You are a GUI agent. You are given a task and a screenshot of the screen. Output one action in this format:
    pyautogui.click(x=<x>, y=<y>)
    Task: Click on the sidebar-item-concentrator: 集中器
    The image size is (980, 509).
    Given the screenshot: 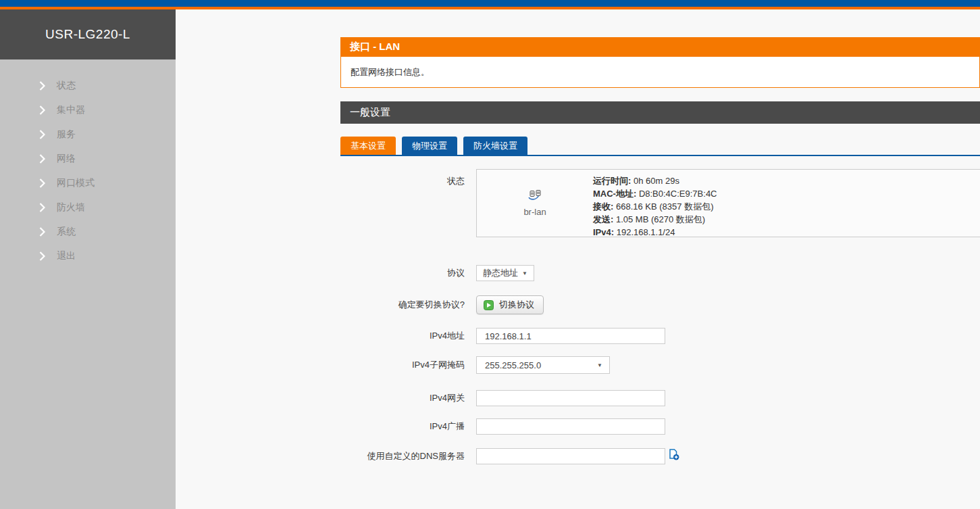 What is the action you would take?
    pyautogui.click(x=88, y=110)
    